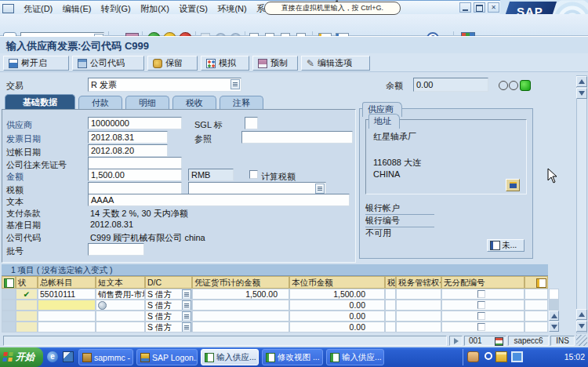 The height and width of the screenshot is (367, 588). I want to click on main-scroll-up-icon, so click(582, 82).